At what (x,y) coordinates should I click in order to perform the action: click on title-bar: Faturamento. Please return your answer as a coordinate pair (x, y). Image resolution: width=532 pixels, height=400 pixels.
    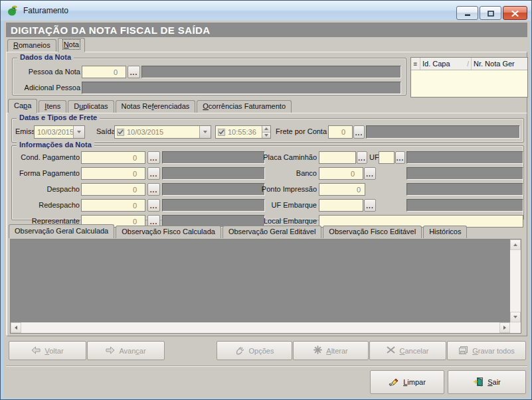
    Looking at the image, I should click on (266, 11).